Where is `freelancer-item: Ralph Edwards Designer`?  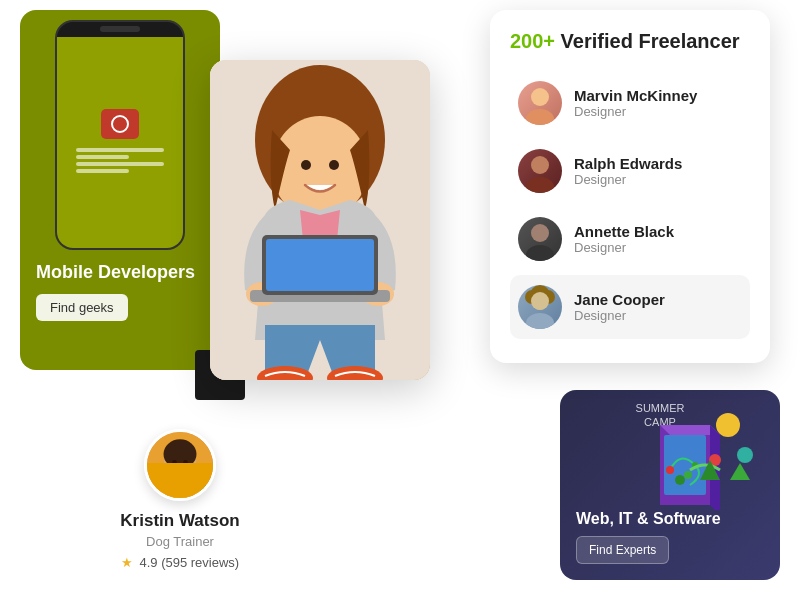 freelancer-item: Ralph Edwards Designer is located at coordinates (630, 171).